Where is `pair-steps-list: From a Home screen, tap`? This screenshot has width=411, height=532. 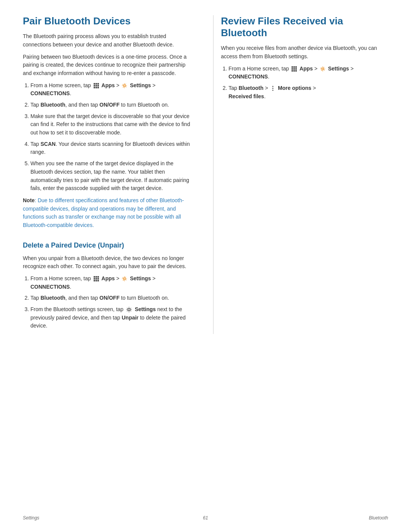 pair-steps-list: From a Home screen, tap is located at coordinates (110, 137).